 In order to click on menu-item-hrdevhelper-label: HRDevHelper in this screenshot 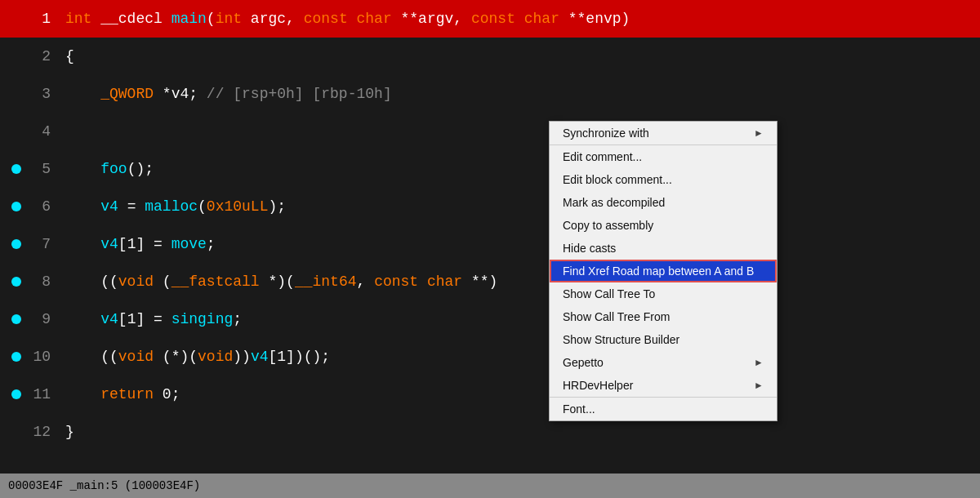, I will do `click(598, 385)`.